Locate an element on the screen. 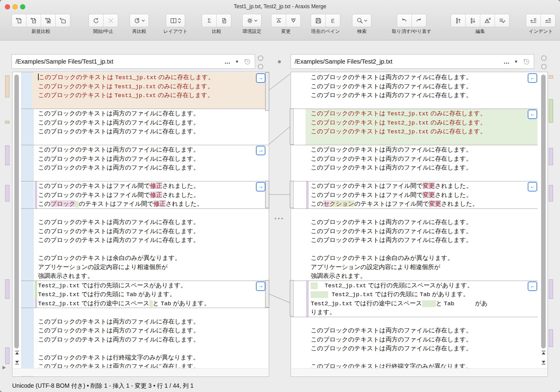 Image resolution: width=560 pixels, height=392 pixels. connector-line is located at coordinates (279, 82).